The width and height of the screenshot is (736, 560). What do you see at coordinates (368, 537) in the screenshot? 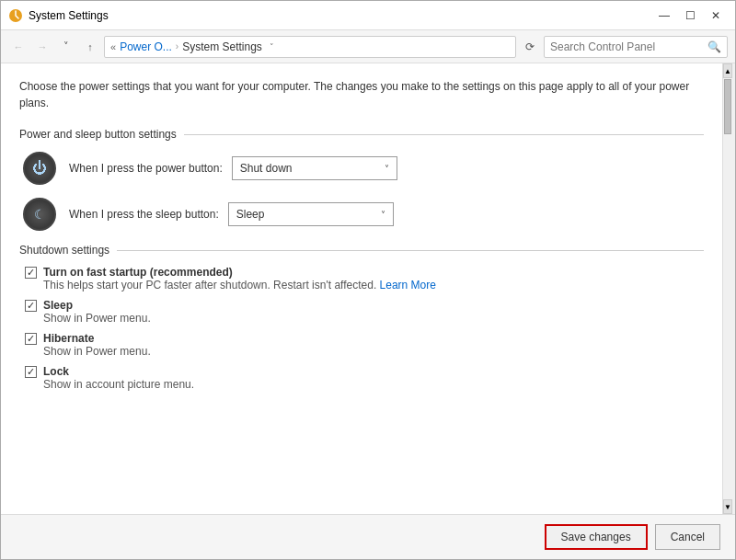
I see `footer: Save changes Cancel` at bounding box center [368, 537].